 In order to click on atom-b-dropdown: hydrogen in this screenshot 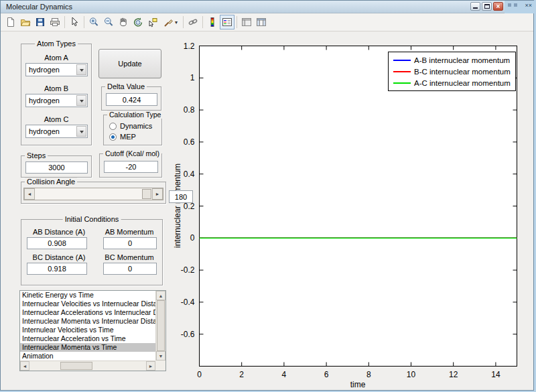, I will do `click(56, 101)`.